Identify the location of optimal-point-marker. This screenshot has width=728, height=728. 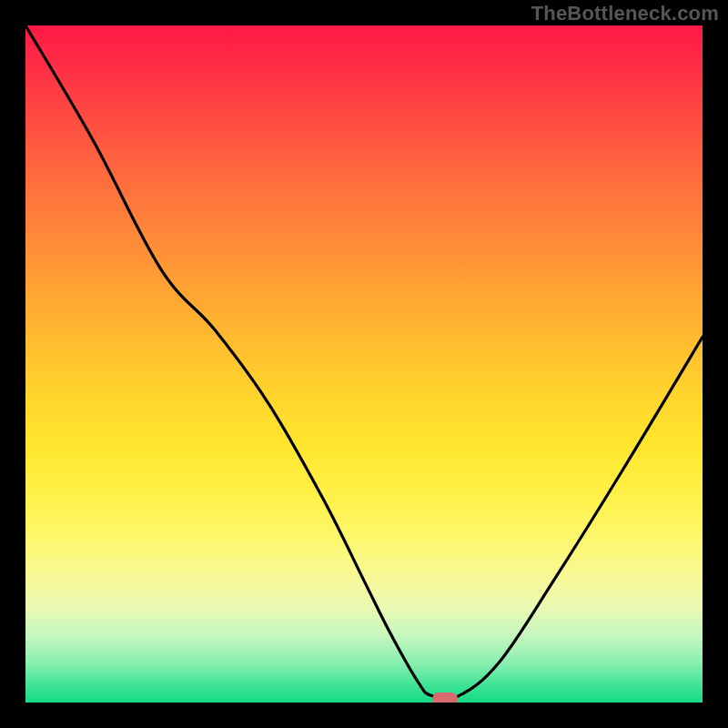
(445, 698).